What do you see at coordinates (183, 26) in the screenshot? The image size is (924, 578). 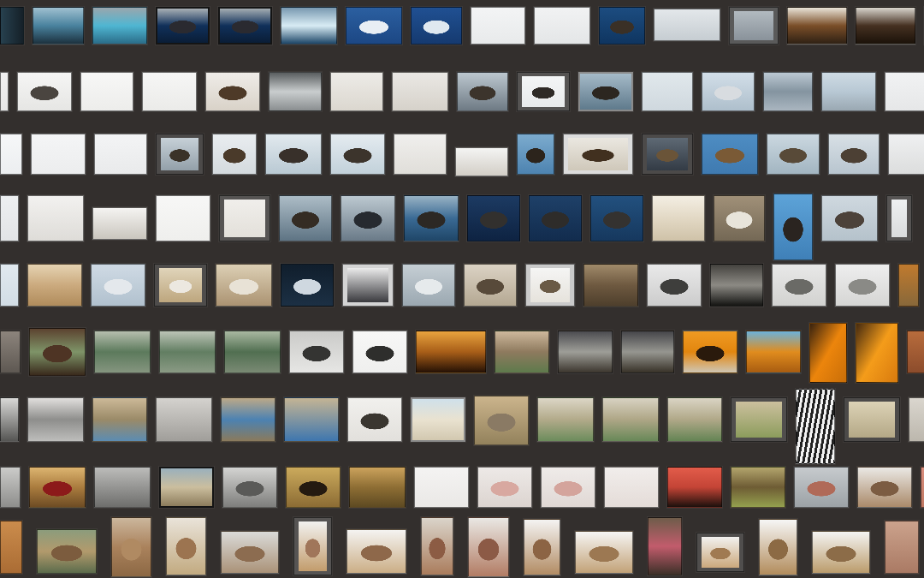 I see `whale-breach-1-thumbnail` at bounding box center [183, 26].